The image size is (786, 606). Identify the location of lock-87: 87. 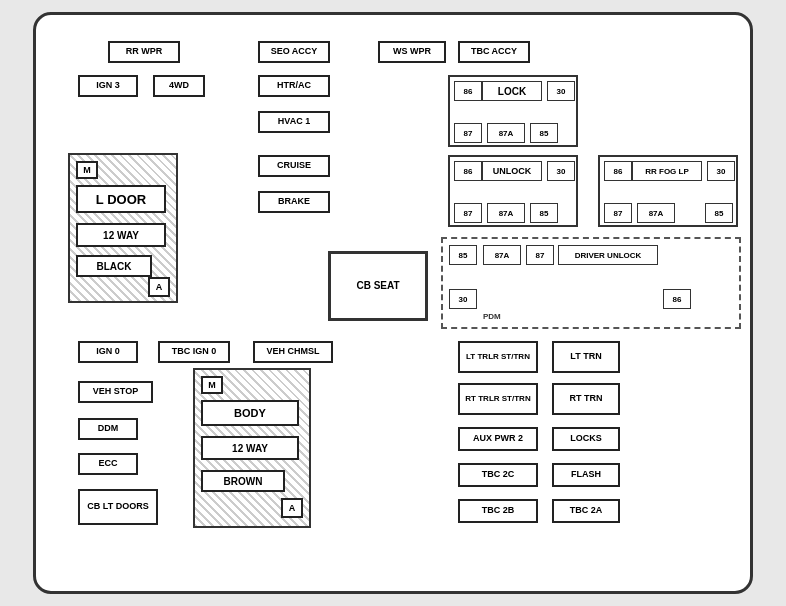
(468, 133).